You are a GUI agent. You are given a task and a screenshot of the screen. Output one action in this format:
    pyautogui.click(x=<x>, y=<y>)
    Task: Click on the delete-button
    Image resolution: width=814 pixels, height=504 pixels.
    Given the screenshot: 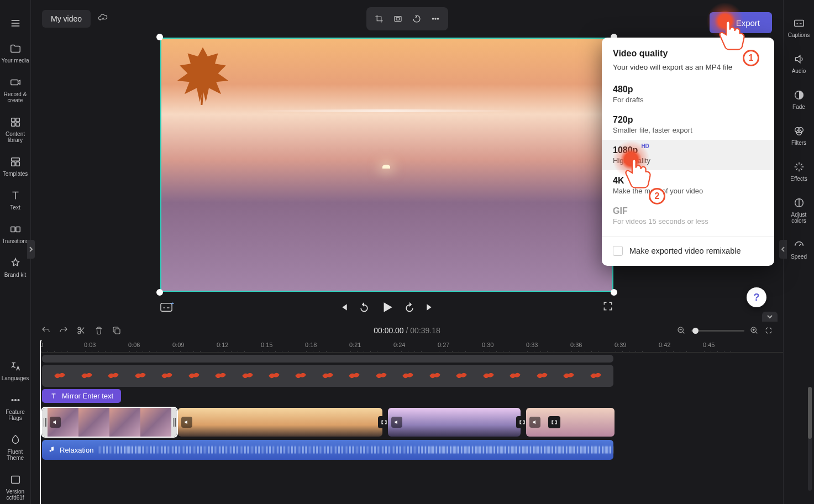 What is the action you would take?
    pyautogui.click(x=99, y=330)
    